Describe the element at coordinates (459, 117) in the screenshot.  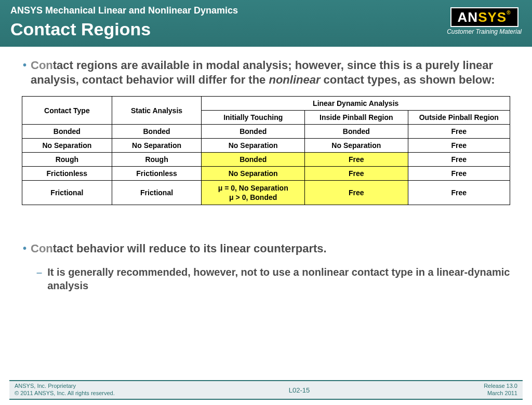
I see `th-outside-pinball: Outside Pinball Region` at that location.